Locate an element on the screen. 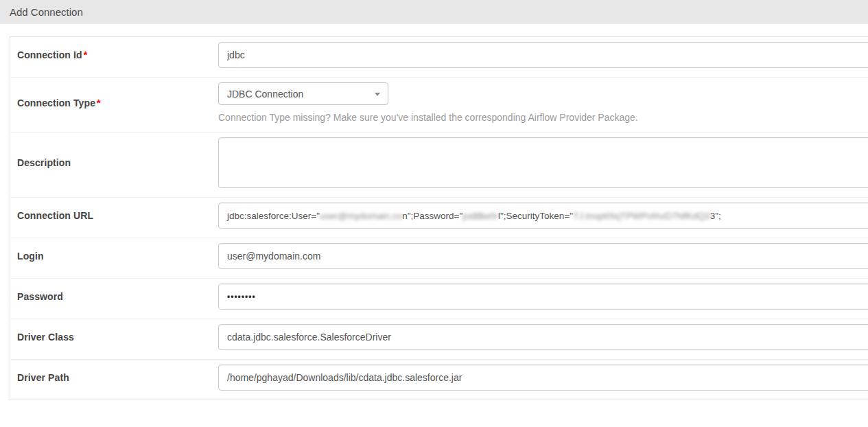 The height and width of the screenshot is (427, 868). form-row-connection-url: Connection URL jdbc:salesforce:User="use… is located at coordinates (439, 217).